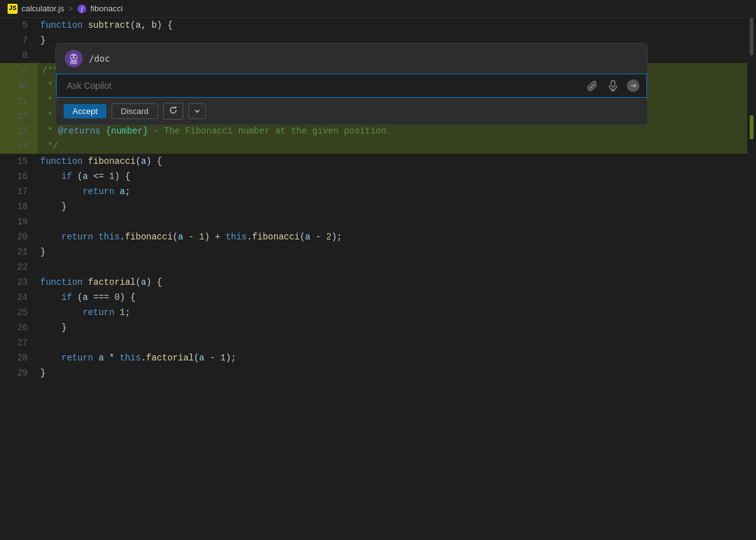 This screenshot has height=540, width=756. Describe the element at coordinates (752, 37) in the screenshot. I see `scrollbar-thumb` at that location.